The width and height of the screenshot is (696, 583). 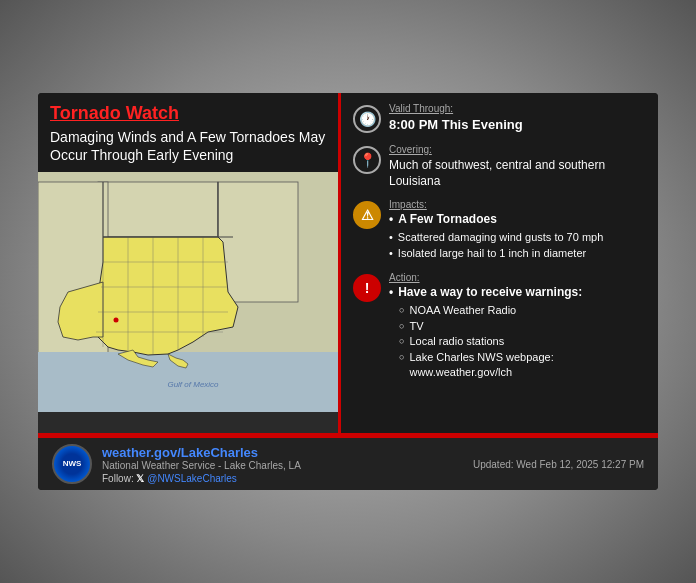 What do you see at coordinates (367, 288) in the screenshot?
I see `action-icon-circle: !` at bounding box center [367, 288].